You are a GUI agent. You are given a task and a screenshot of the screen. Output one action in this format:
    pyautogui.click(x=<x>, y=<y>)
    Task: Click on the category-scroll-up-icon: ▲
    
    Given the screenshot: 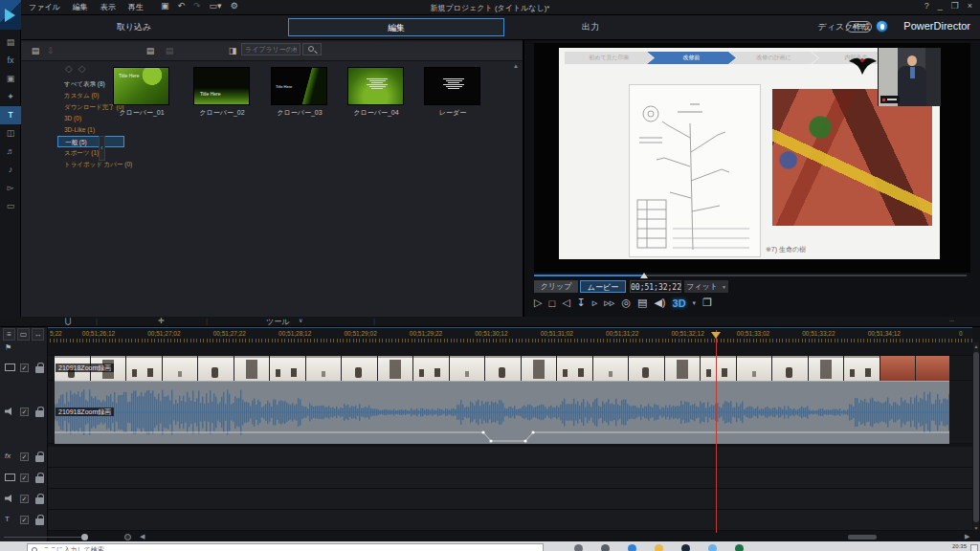 What is the action you would take?
    pyautogui.click(x=94, y=83)
    